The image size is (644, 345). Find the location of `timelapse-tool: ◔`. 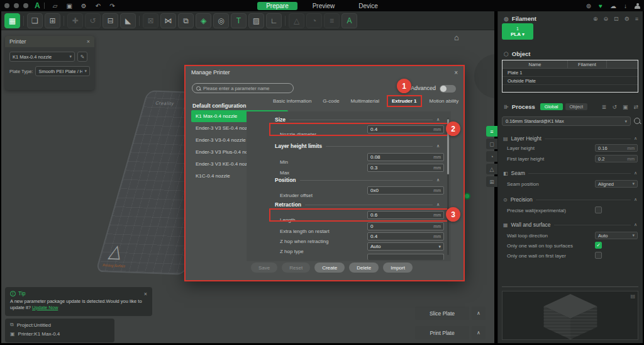

timelapse-tool: ◔ is located at coordinates (314, 21).